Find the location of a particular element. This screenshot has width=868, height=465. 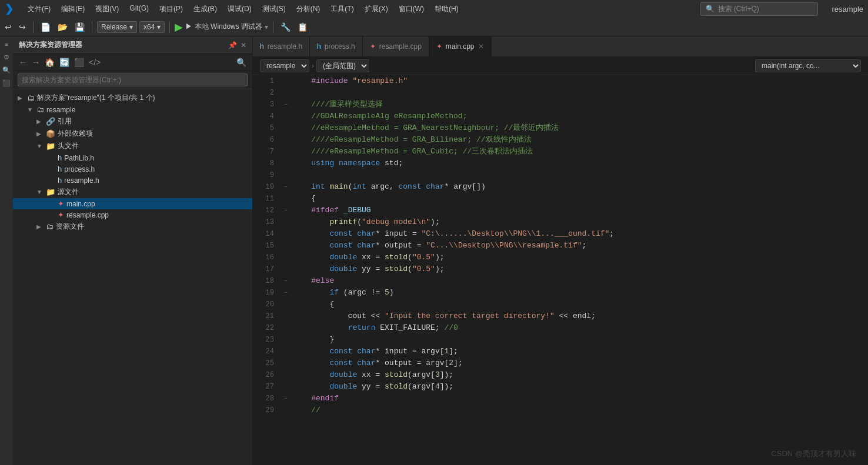

tree-sources: ▼ 📁 源文件 is located at coordinates (133, 192).